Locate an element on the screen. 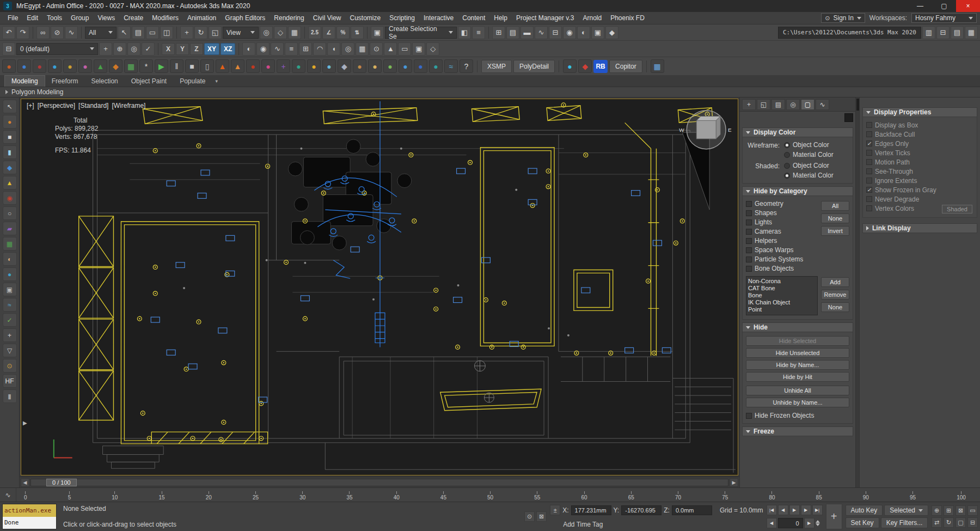 This screenshot has height=531, width=980. viewcube-west-label: W is located at coordinates (682, 130).